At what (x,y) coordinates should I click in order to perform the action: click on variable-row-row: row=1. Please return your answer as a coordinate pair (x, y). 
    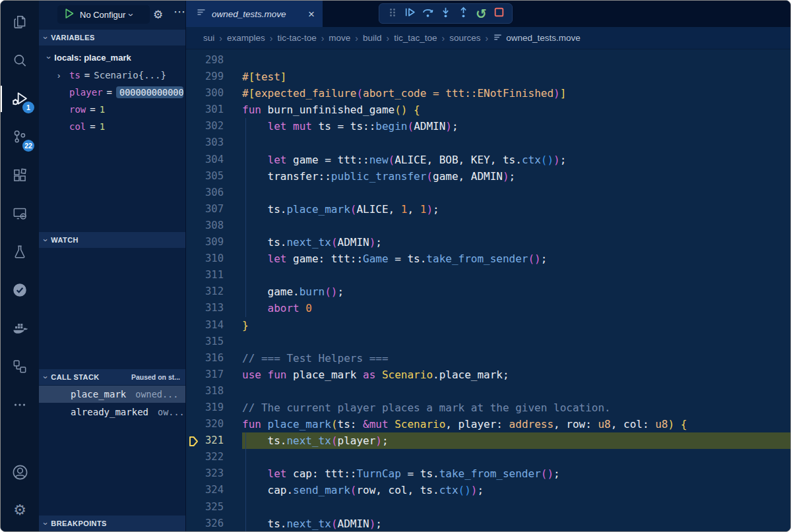
    Looking at the image, I should click on (112, 109).